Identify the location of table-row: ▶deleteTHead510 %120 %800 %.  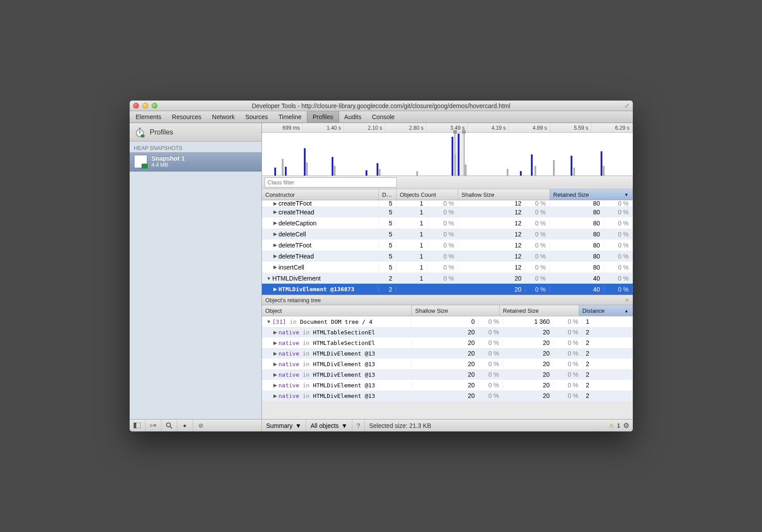
(447, 256).